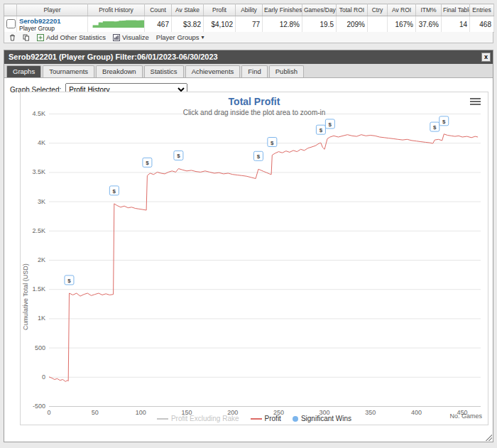 This screenshot has width=497, height=448. What do you see at coordinates (187, 10) in the screenshot?
I see `col-header-av-stake: Av Stake` at bounding box center [187, 10].